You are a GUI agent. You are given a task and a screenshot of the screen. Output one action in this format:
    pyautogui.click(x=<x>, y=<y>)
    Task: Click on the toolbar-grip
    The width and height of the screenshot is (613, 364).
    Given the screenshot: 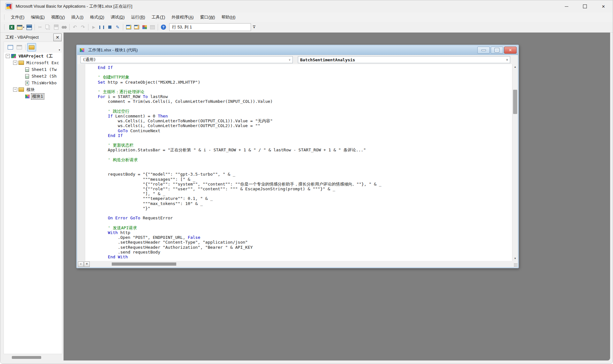 What is the action you would take?
    pyautogui.click(x=4, y=27)
    